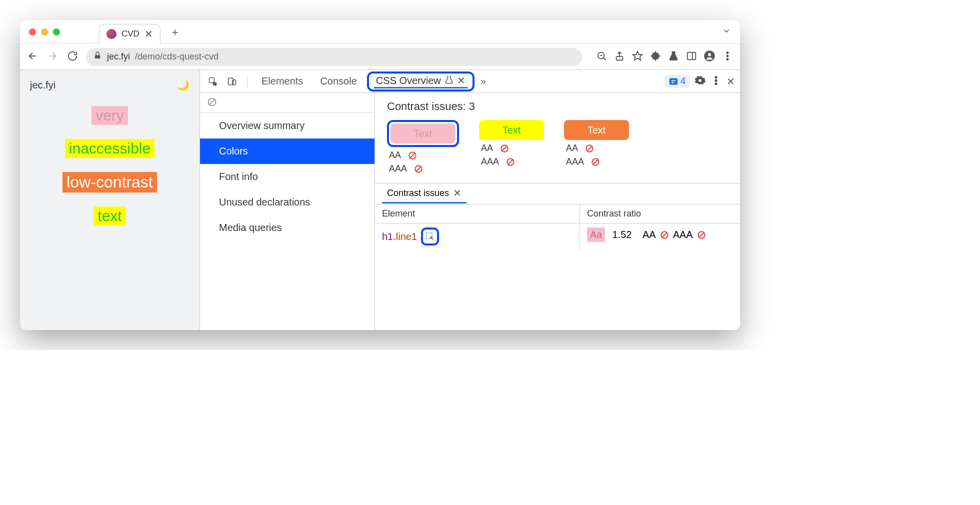 This screenshot has height=505, width=980. What do you see at coordinates (287, 126) in the screenshot?
I see `sidebar-item-overview-summary: Overview summary` at bounding box center [287, 126].